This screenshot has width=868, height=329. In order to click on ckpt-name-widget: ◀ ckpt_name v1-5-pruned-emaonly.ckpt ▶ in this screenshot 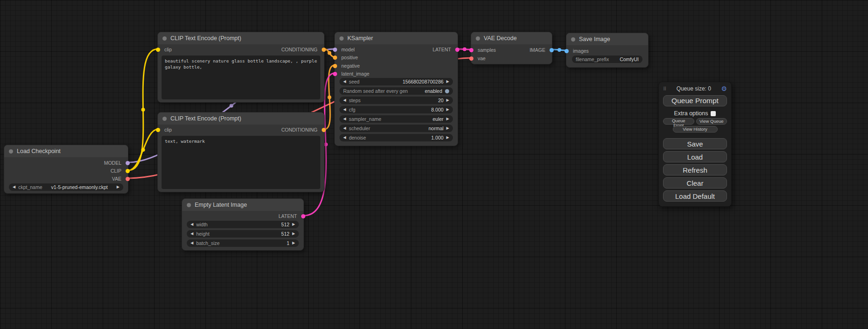, I will do `click(66, 187)`.